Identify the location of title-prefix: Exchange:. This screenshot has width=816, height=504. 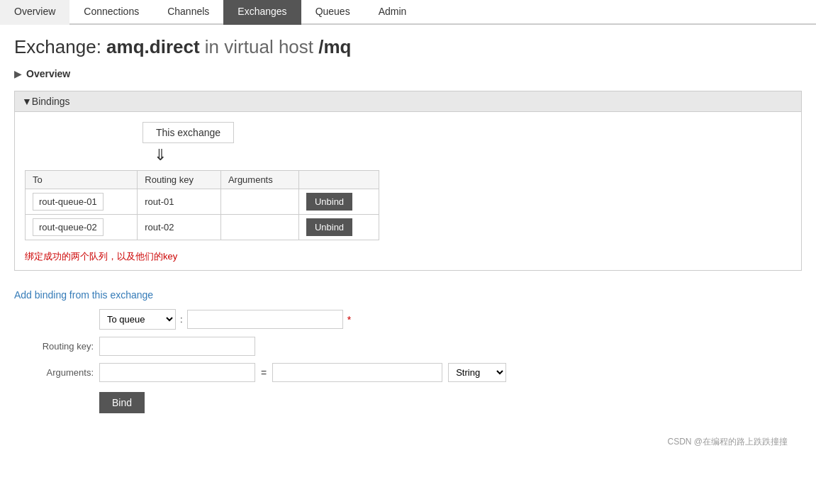
(58, 47).